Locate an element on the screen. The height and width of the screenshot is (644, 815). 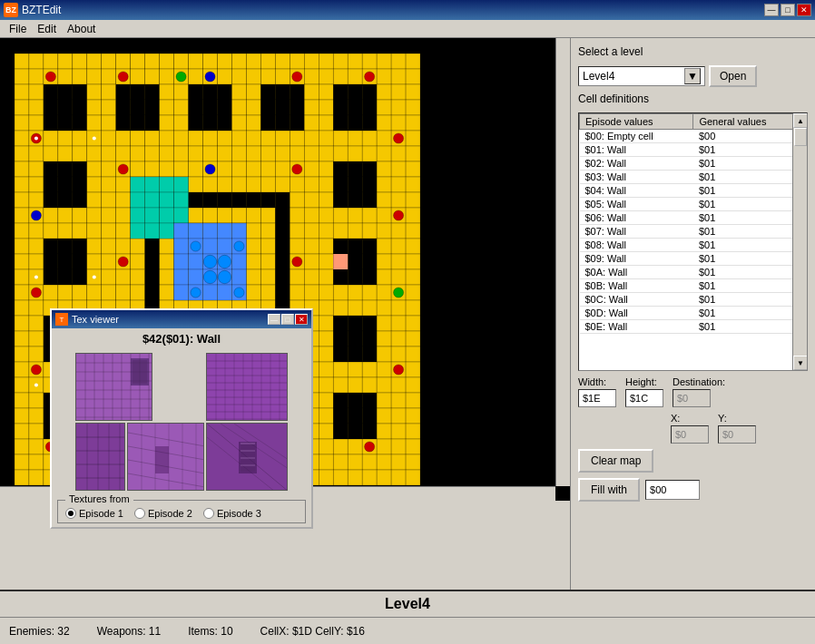
height-label: Height: is located at coordinates (644, 382).